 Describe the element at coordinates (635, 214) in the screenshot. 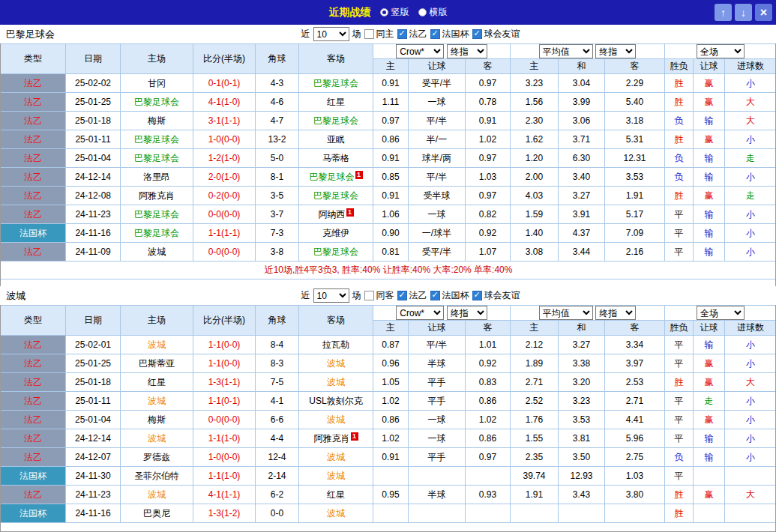

I see `avg-away: 5.17` at that location.